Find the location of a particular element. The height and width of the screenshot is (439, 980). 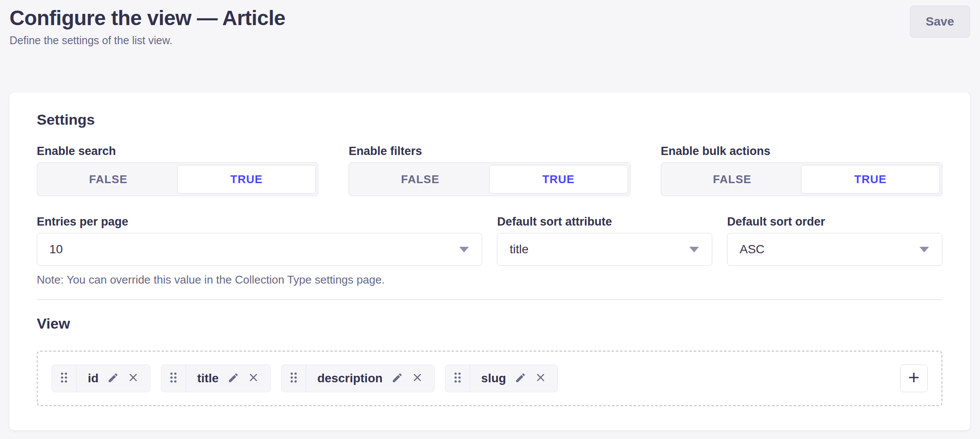

enable-filters-toggle: FALSE TRUE is located at coordinates (490, 179).